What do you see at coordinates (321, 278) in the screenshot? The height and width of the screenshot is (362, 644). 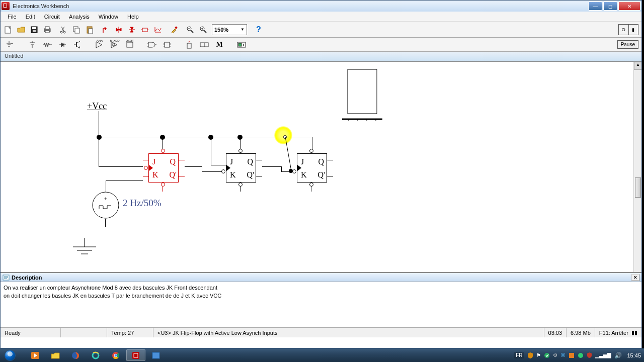 I see `description-header: Description ✕` at bounding box center [321, 278].